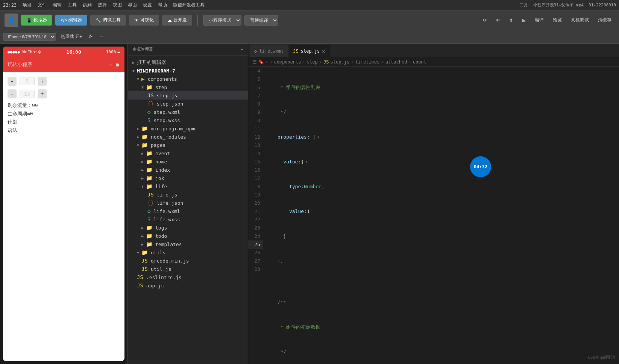 This screenshot has width=619, height=364. I want to click on more-btn: ⋯, so click(102, 37).